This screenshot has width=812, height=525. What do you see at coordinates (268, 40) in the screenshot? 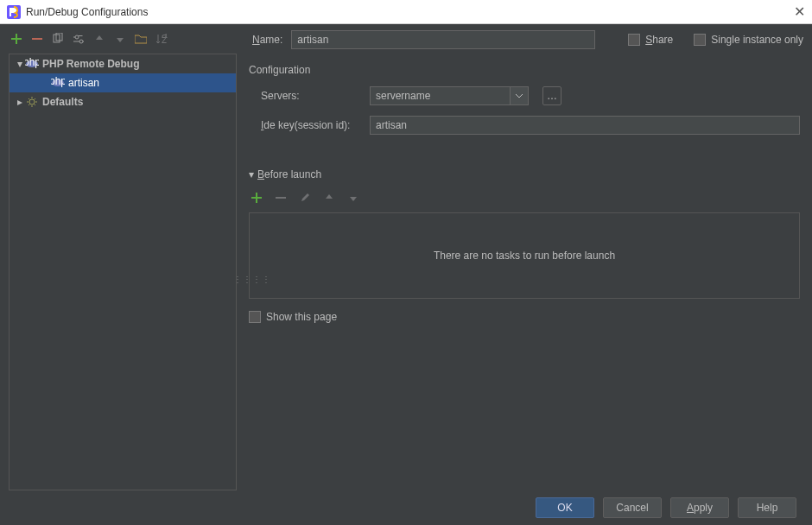
I see `name-label: Name:` at bounding box center [268, 40].